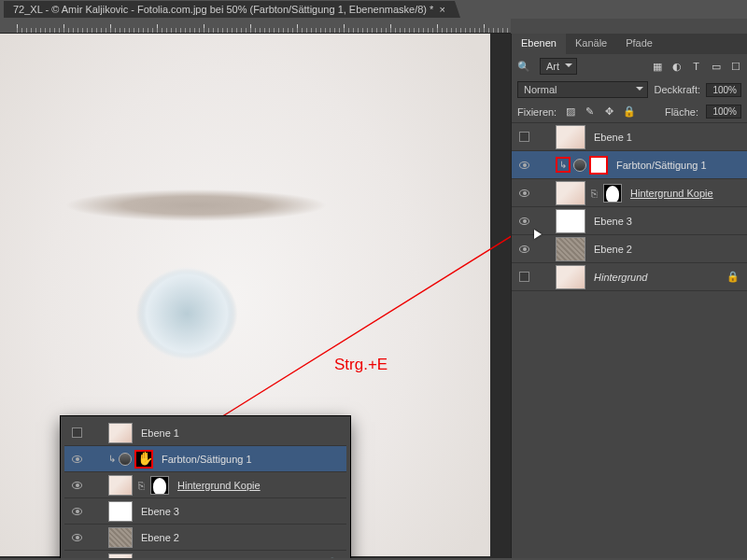  What do you see at coordinates (724, 112) in the screenshot?
I see `fill-input: 100%` at bounding box center [724, 112].